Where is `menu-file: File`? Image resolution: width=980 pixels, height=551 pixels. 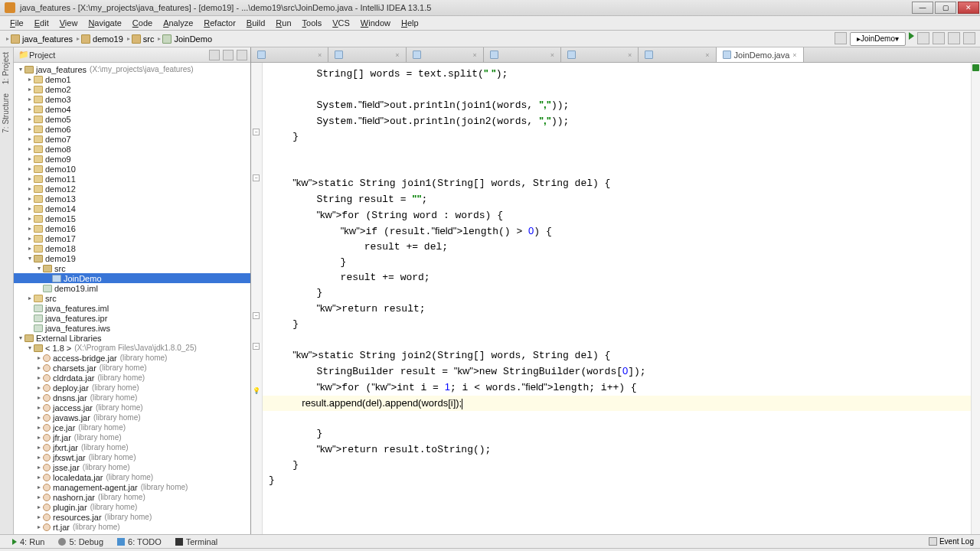 menu-file: File is located at coordinates (17, 23).